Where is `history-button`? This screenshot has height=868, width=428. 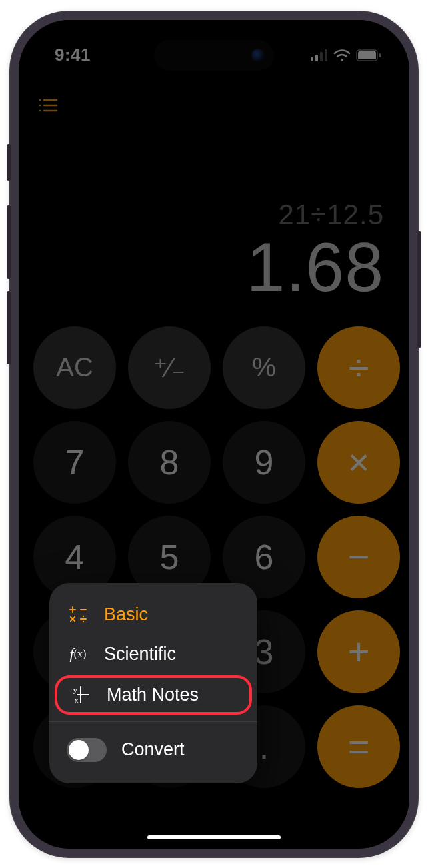
history-button is located at coordinates (48, 105).